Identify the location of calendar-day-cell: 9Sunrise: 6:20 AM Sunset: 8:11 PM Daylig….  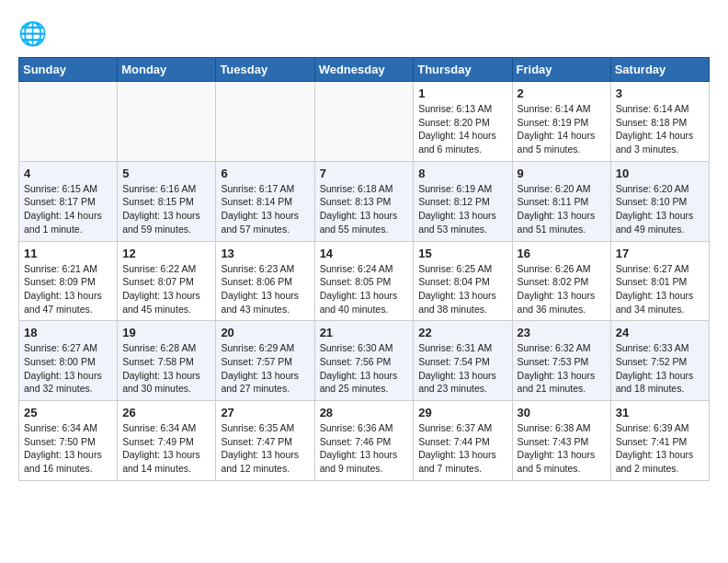
(561, 201).